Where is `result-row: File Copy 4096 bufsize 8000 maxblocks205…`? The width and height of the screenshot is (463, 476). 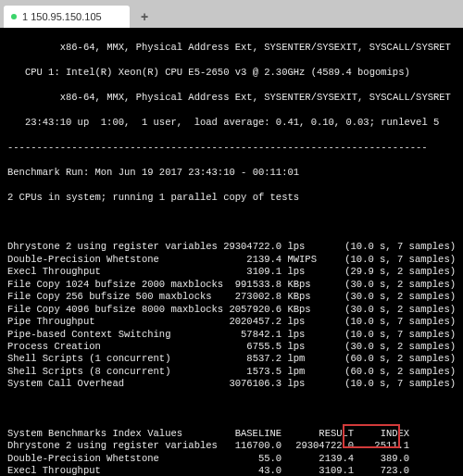 result-row: File Copy 4096 bufsize 8000 maxblocks205… is located at coordinates (232, 309).